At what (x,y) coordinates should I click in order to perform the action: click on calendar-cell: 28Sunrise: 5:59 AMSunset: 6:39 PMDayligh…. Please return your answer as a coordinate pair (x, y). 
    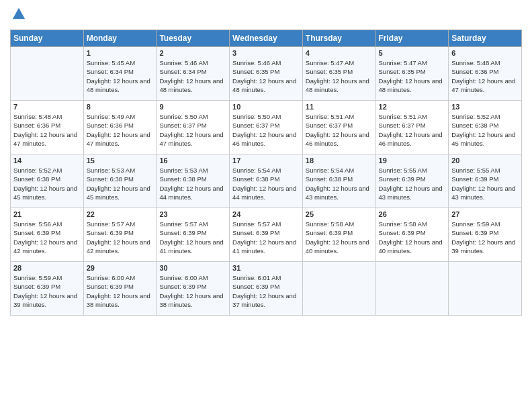
    Looking at the image, I should click on (47, 289).